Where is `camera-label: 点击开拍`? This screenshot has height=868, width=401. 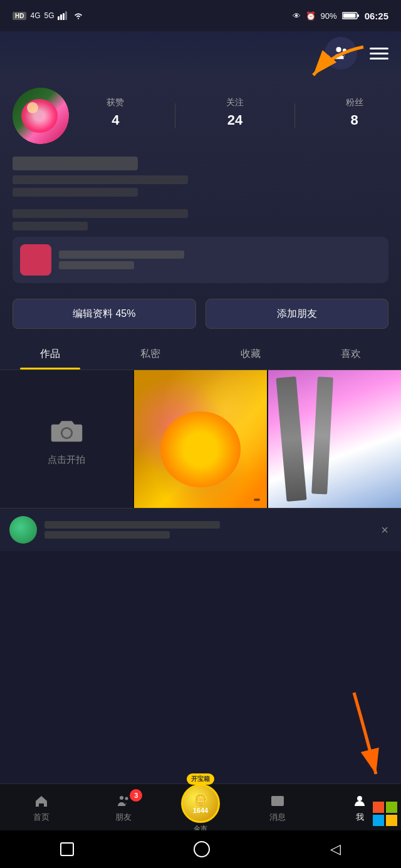
camera-label: 点击开拍 is located at coordinates (66, 460).